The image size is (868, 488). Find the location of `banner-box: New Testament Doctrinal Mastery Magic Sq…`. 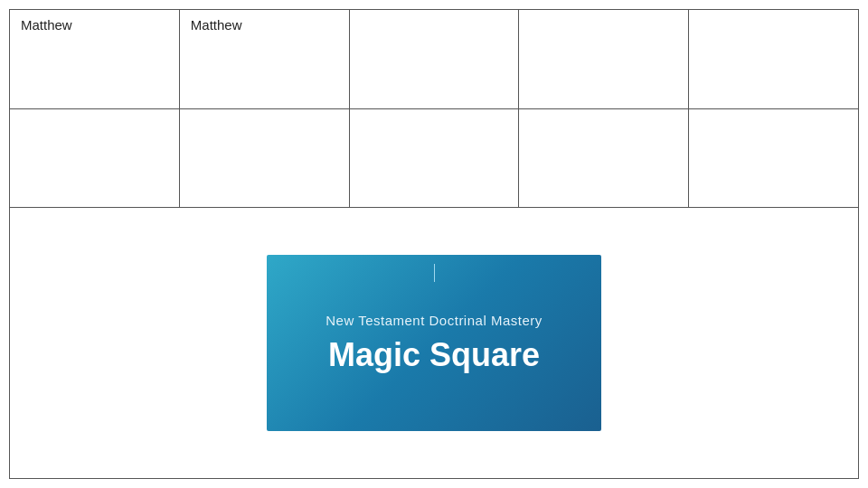

banner-box: New Testament Doctrinal Mastery Magic Sq… is located at coordinates (434, 343).